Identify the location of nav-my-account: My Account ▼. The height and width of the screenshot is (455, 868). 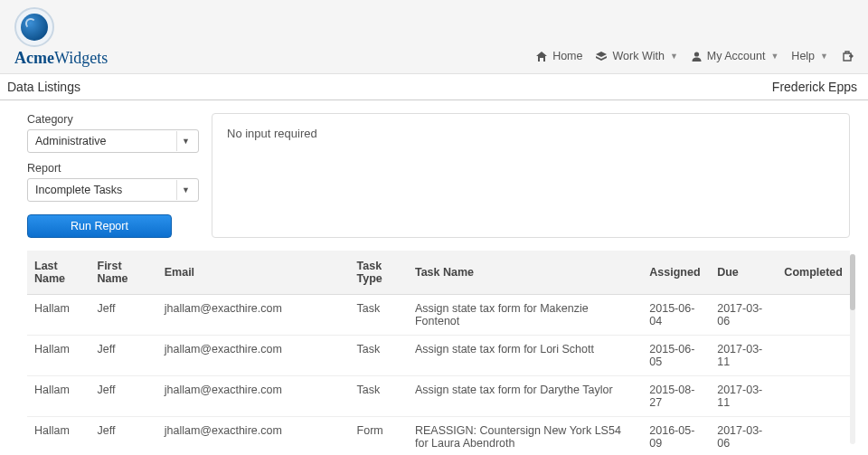
(735, 56).